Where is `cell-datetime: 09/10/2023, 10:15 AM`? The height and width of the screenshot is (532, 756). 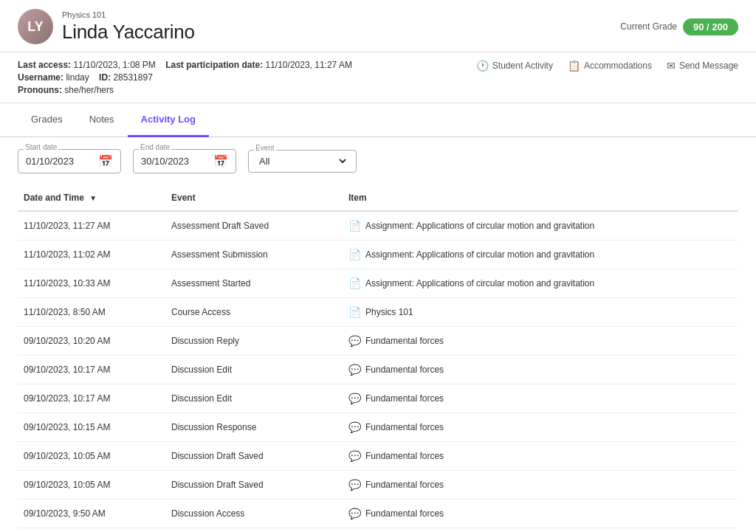
cell-datetime: 09/10/2023, 10:15 AM is located at coordinates (92, 428).